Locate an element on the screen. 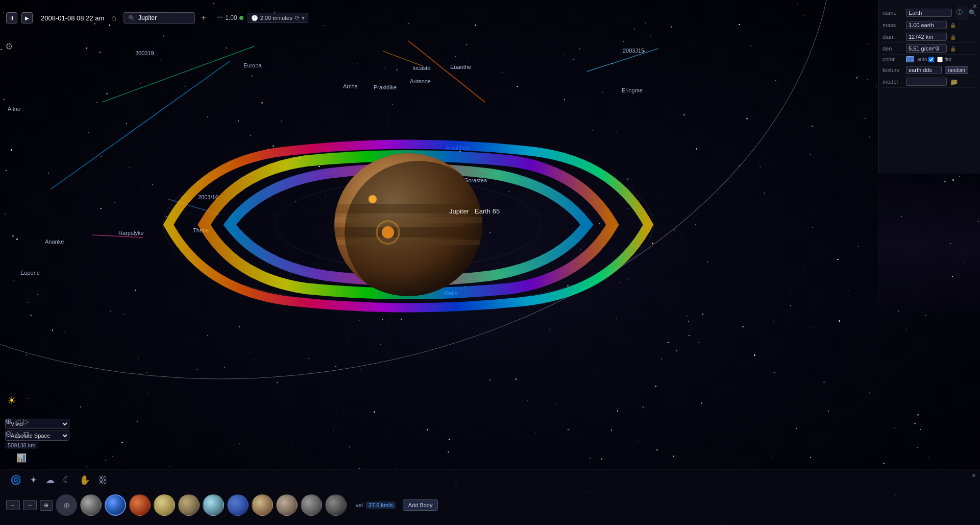  sun-icon-button: ☀ is located at coordinates (12, 400).